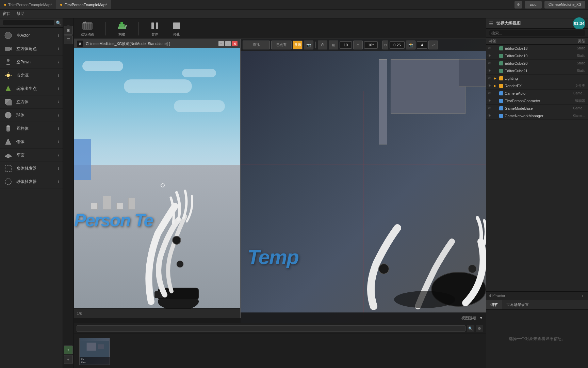 The height and width of the screenshot is (368, 588). What do you see at coordinates (540, 48) in the screenshot?
I see `item-name-18: EditorCube18` at bounding box center [540, 48].